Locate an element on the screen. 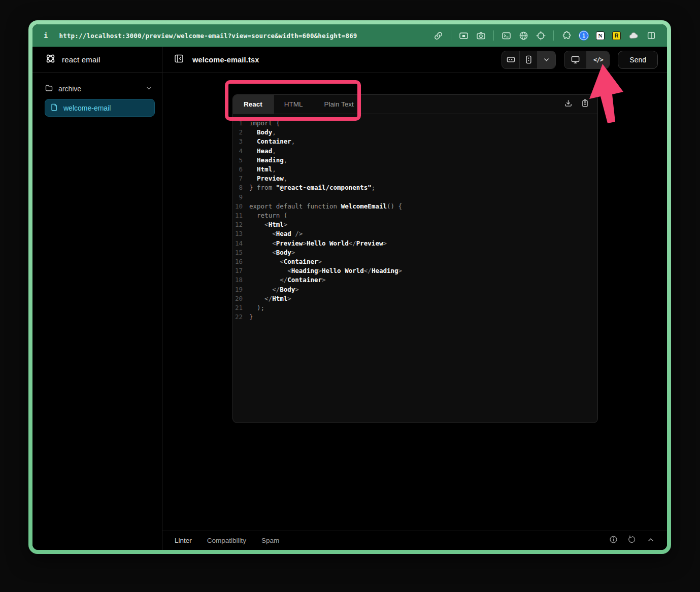 Image resolution: width=700 pixels, height=592 pixels. viewport-portrait-button is located at coordinates (529, 60).